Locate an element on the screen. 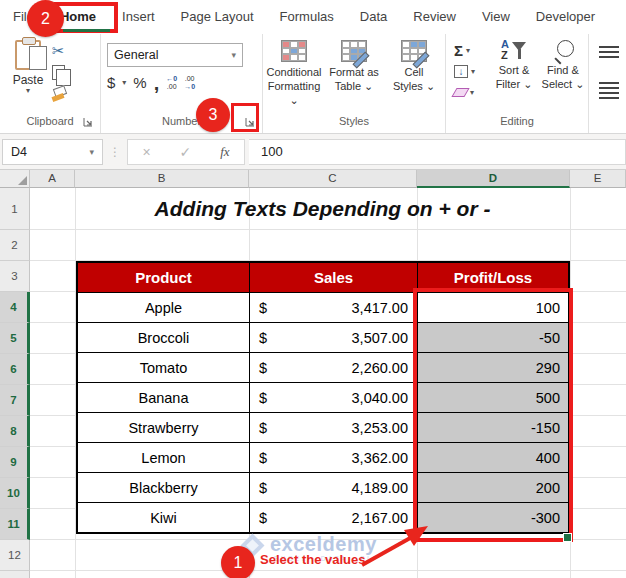  tab-formulas: Formulas is located at coordinates (307, 17).